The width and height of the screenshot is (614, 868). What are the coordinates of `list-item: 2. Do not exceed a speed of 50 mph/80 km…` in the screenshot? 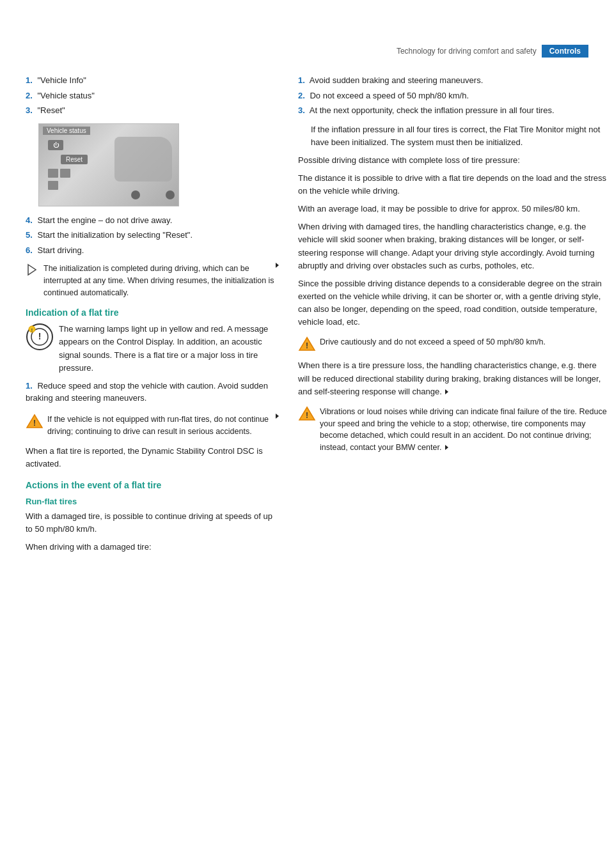 It's located at (453, 96).